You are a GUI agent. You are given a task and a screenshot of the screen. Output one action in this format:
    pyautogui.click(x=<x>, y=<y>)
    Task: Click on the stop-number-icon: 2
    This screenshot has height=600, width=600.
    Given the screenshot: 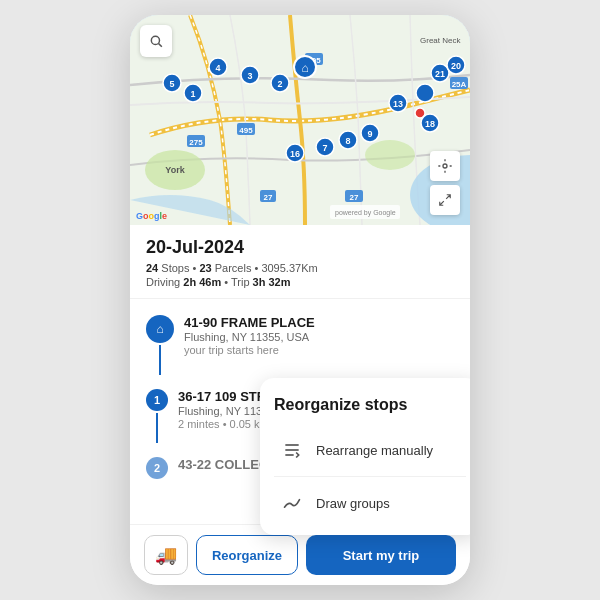 What is the action you would take?
    pyautogui.click(x=157, y=468)
    